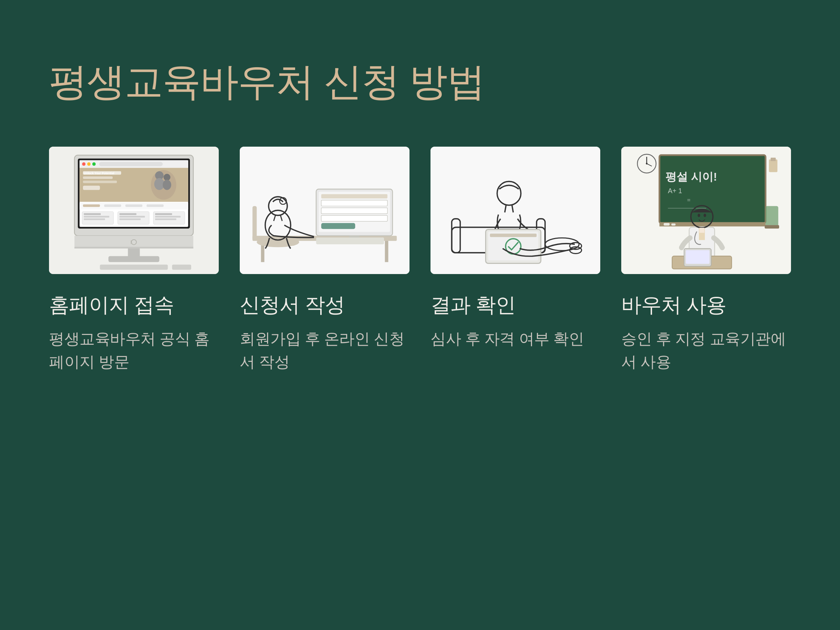  I want to click on step-4-title: 바우처 사용, so click(706, 305).